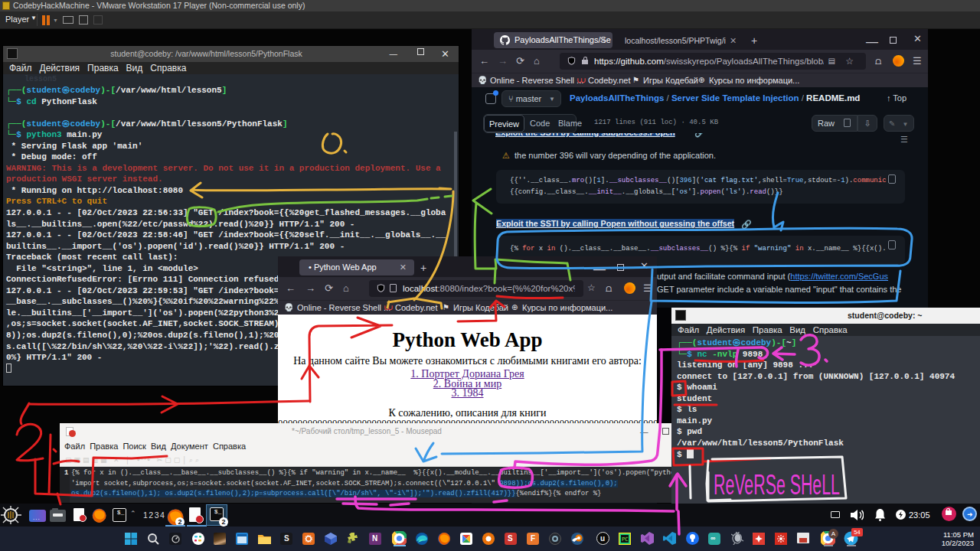  What do you see at coordinates (776, 485) in the screenshot?
I see `svg-text: ReVeRSe SHeLL` at bounding box center [776, 485].